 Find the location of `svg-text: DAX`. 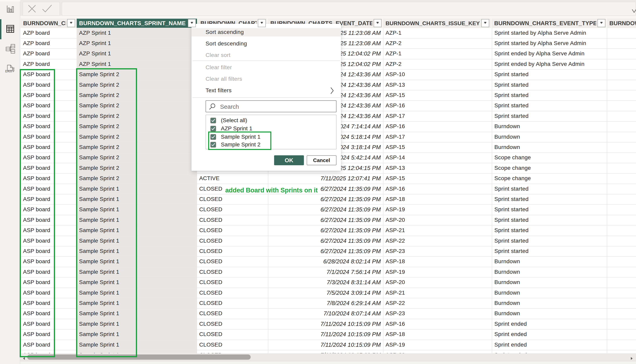

svg-text: DAX is located at coordinates (9, 71).